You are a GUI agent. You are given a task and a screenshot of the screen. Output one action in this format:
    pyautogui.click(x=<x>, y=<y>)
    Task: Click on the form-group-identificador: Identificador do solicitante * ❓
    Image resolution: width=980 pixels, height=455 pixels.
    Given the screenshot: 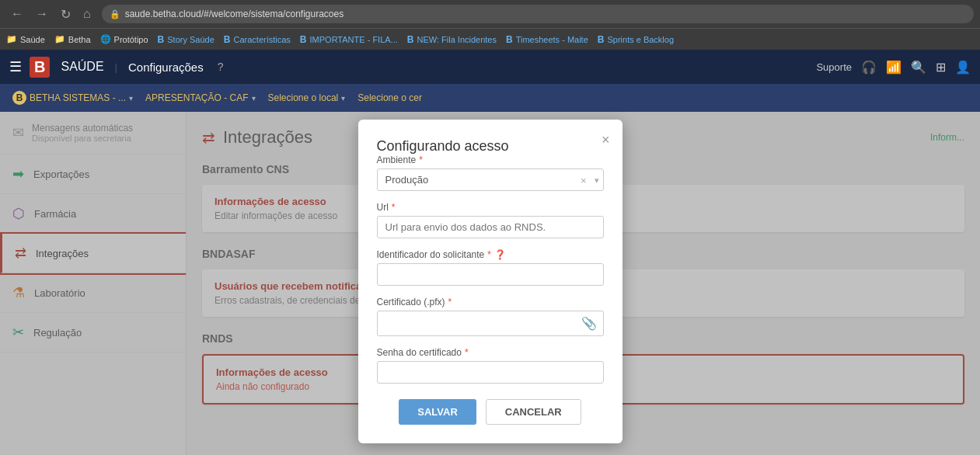 What is the action you would take?
    pyautogui.click(x=490, y=267)
    